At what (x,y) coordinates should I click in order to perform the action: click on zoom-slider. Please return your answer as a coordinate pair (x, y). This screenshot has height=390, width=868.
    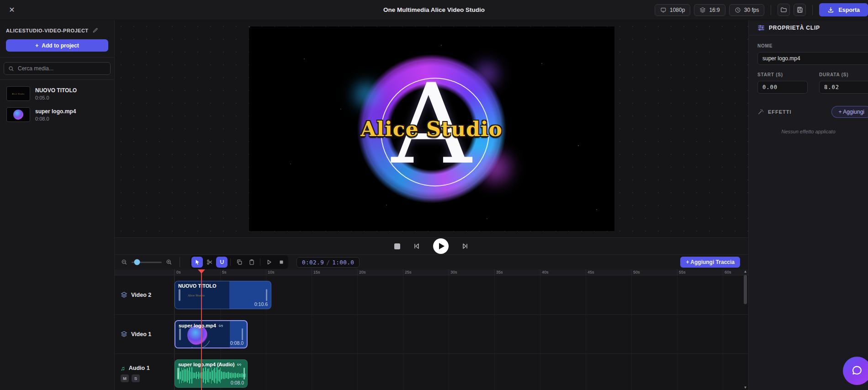
    Looking at the image, I should click on (147, 262).